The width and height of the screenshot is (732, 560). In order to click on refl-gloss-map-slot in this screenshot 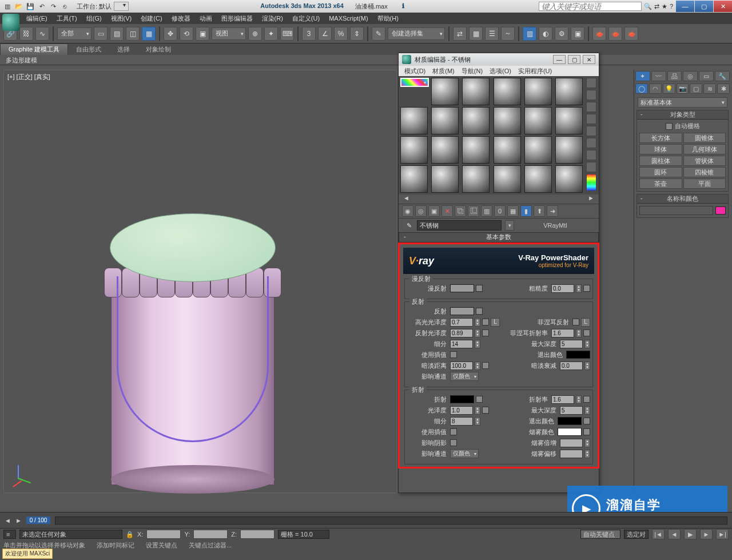, I will do `click(486, 333)`.